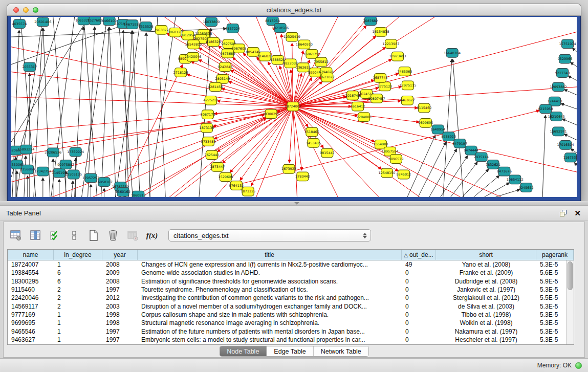 The image size is (588, 372). What do you see at coordinates (74, 235) in the screenshot?
I see `rows-button` at bounding box center [74, 235].